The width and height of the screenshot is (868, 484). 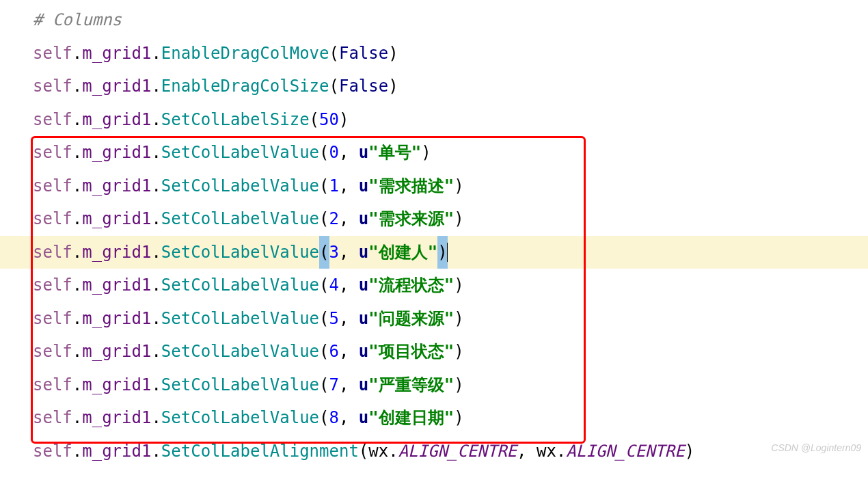 What do you see at coordinates (77, 21) in the screenshot?
I see `comment-text: # Columns` at bounding box center [77, 21].